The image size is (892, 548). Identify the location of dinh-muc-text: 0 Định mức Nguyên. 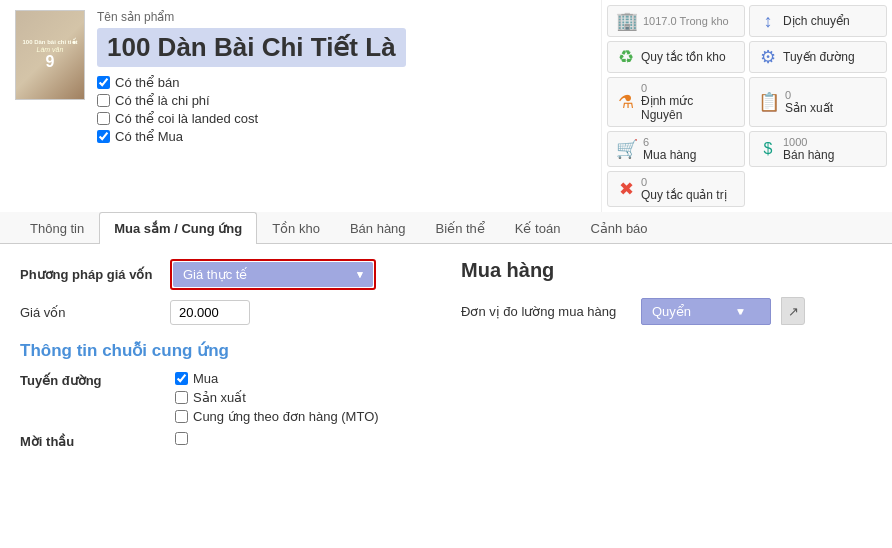
(688, 102).